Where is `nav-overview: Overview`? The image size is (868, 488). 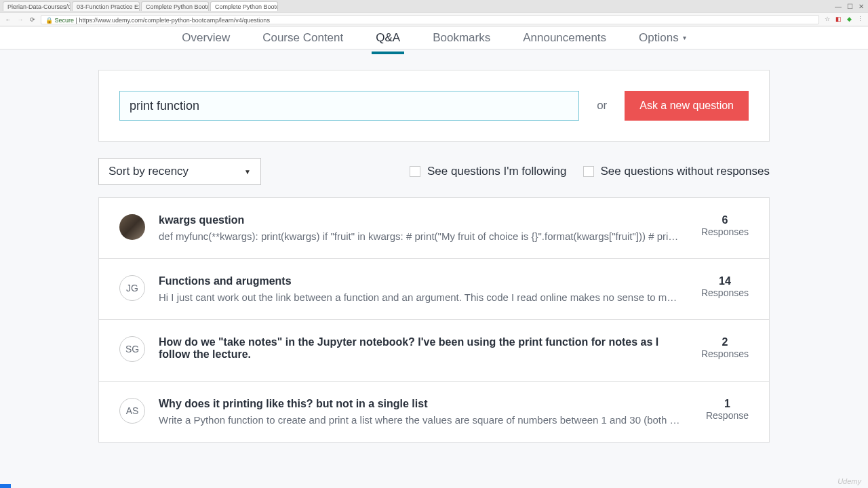
nav-overview: Overview is located at coordinates (206, 38).